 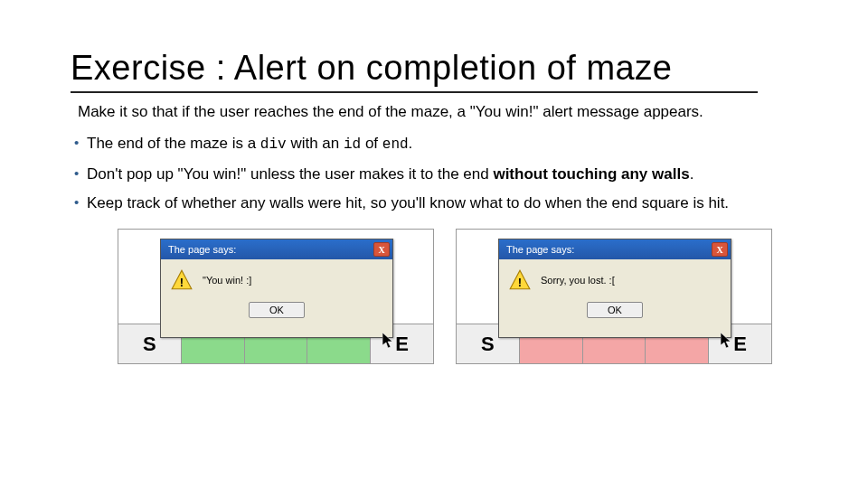 What do you see at coordinates (614, 296) in the screenshot?
I see `figure-lose: S E The page says: X !` at bounding box center [614, 296].